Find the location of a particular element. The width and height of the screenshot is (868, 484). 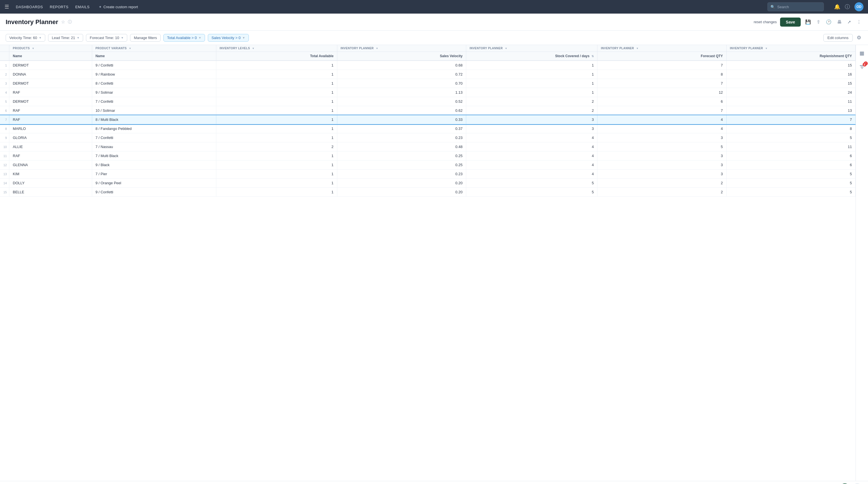

table-row: 10 ALLIE 7 / Nassau 2 0.48 4 5 11 is located at coordinates (428, 147).